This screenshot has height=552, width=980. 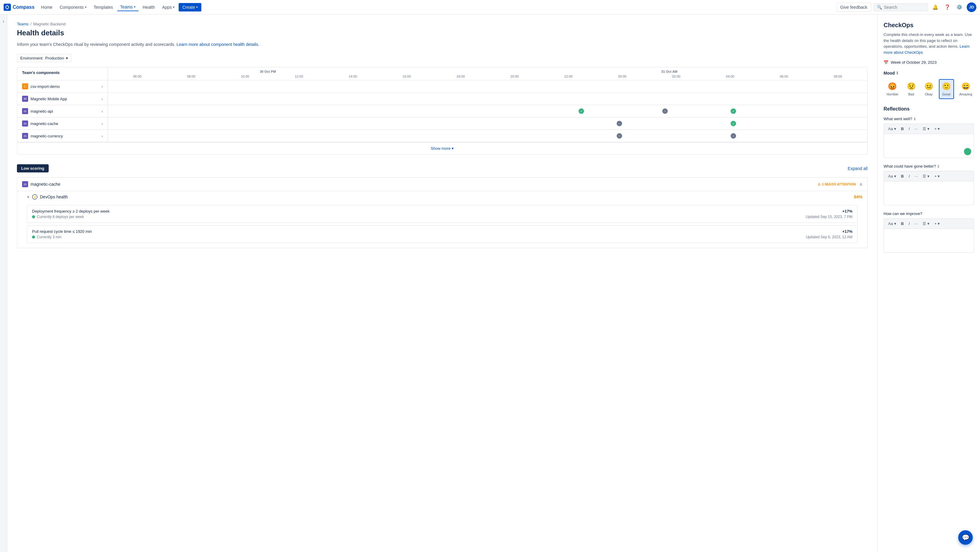 I want to click on amazing-emoji: 😄, so click(x=966, y=86).